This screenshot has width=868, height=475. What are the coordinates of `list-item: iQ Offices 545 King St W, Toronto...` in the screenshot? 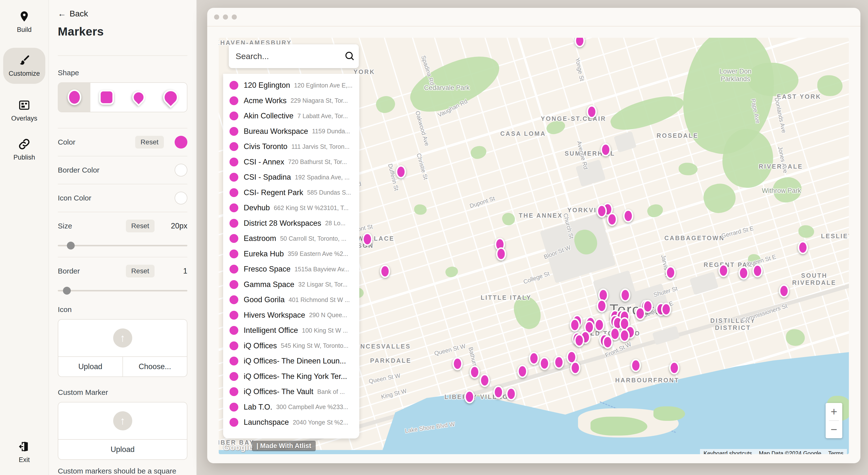 It's located at (291, 346).